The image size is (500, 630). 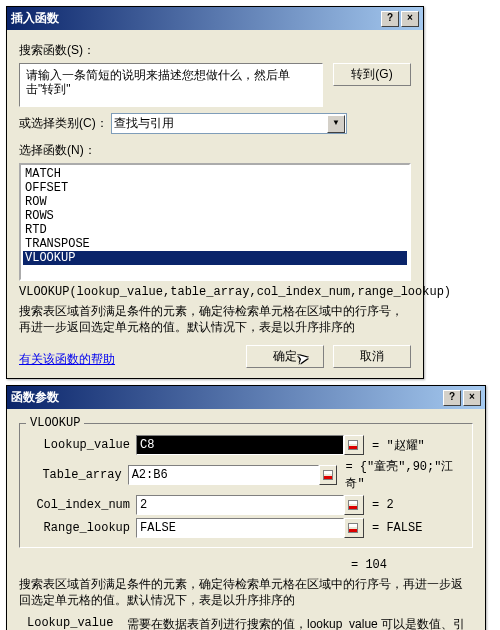 What do you see at coordinates (397, 528) in the screenshot?
I see `arg-result: = FALSE` at bounding box center [397, 528].